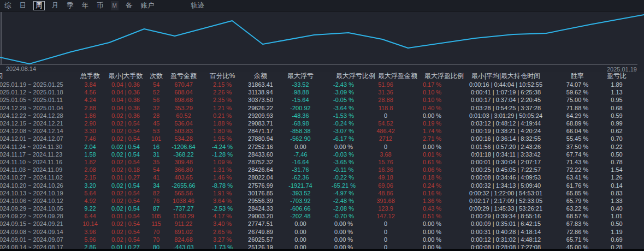 The height and width of the screenshot is (251, 644). Describe the element at coordinates (617, 147) in the screenshot. I see `cell-pl_ratio: 0.22` at that location.